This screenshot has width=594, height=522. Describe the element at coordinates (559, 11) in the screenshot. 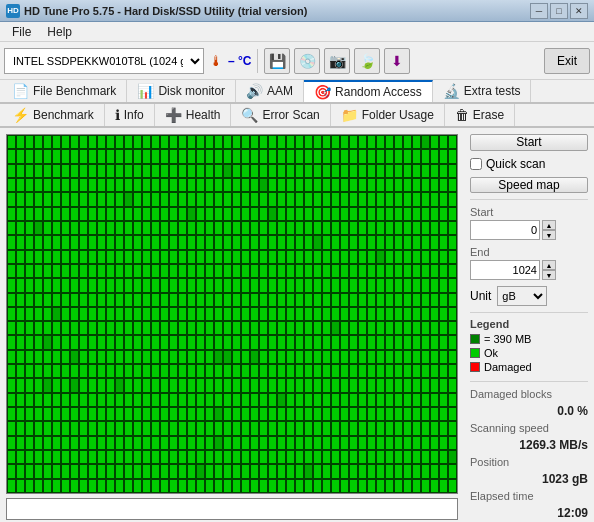

I see `maximize-button: □` at that location.